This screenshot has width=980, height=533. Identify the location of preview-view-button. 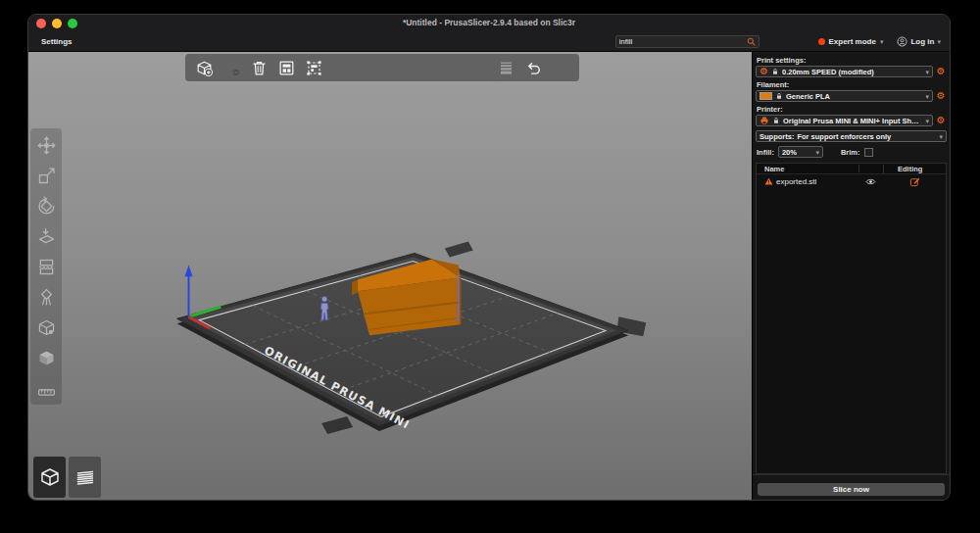
(84, 477).